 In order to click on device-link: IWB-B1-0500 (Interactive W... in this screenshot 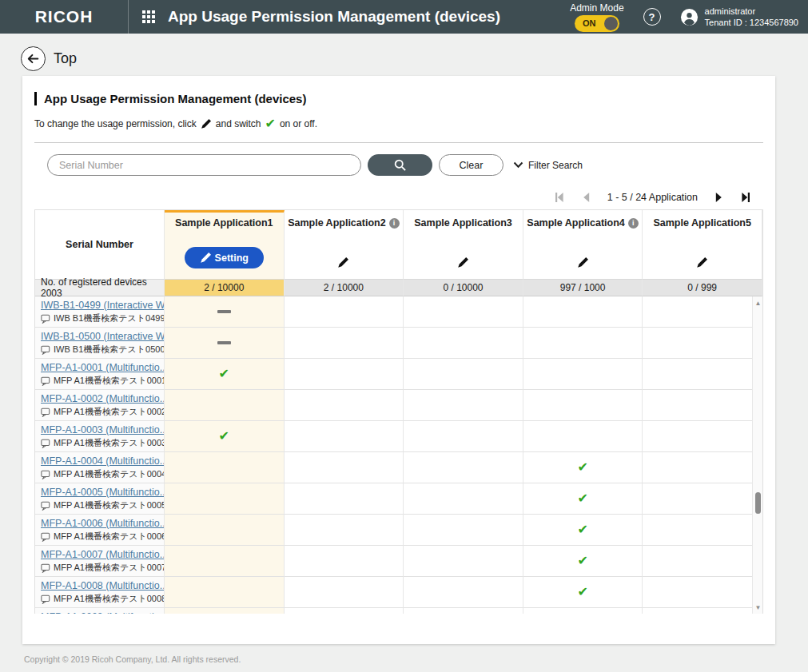, I will do `click(100, 336)`.